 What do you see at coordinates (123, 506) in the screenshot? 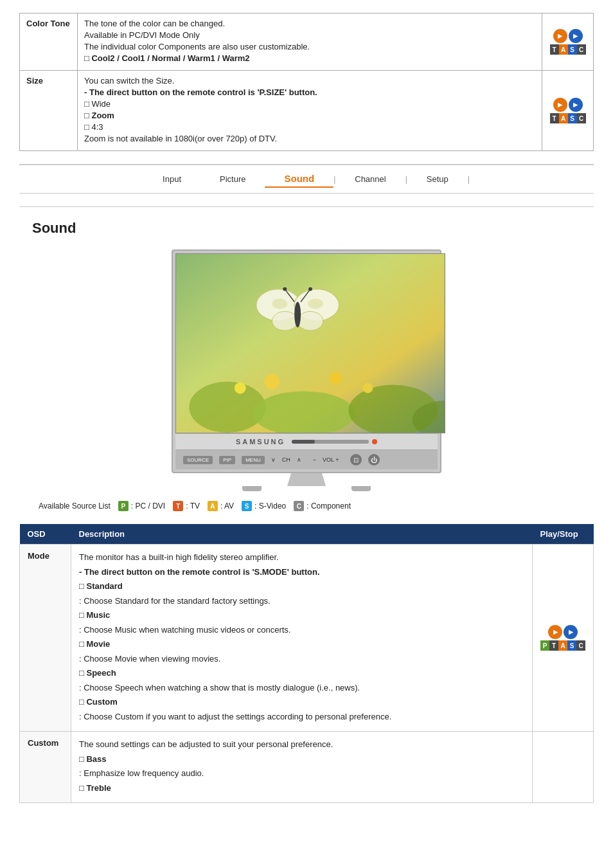
I see `badge-p: P` at bounding box center [123, 506].